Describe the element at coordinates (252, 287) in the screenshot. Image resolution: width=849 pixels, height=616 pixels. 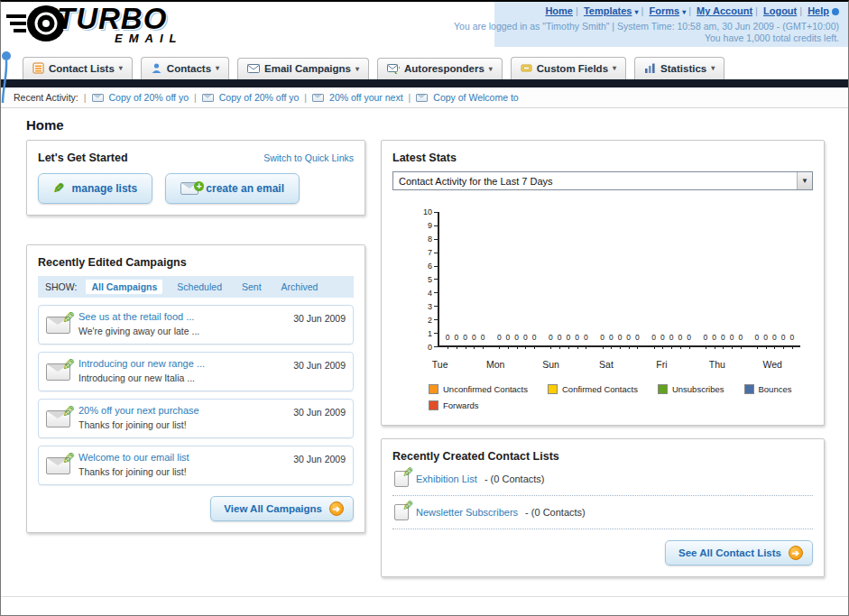
I see `filter-sent: Sent` at that location.